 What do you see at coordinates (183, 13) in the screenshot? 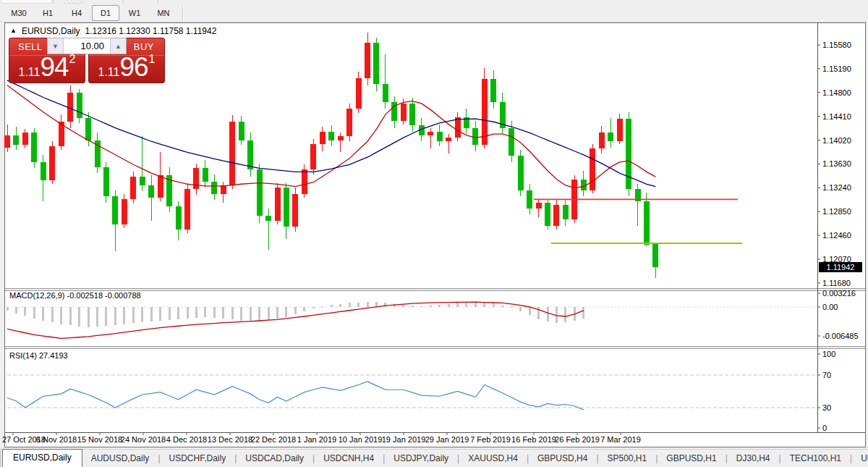
I see `toolbar-separator` at bounding box center [183, 13].